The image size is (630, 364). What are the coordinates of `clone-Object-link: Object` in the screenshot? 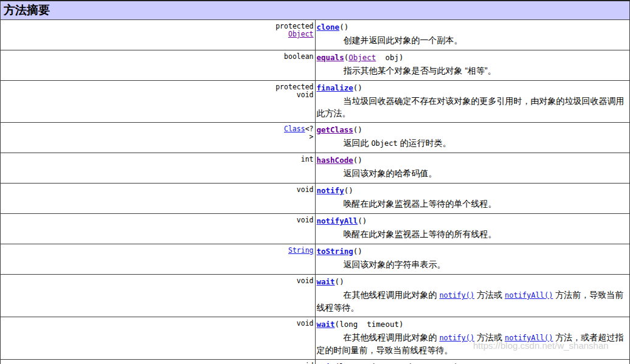 It's located at (301, 34).